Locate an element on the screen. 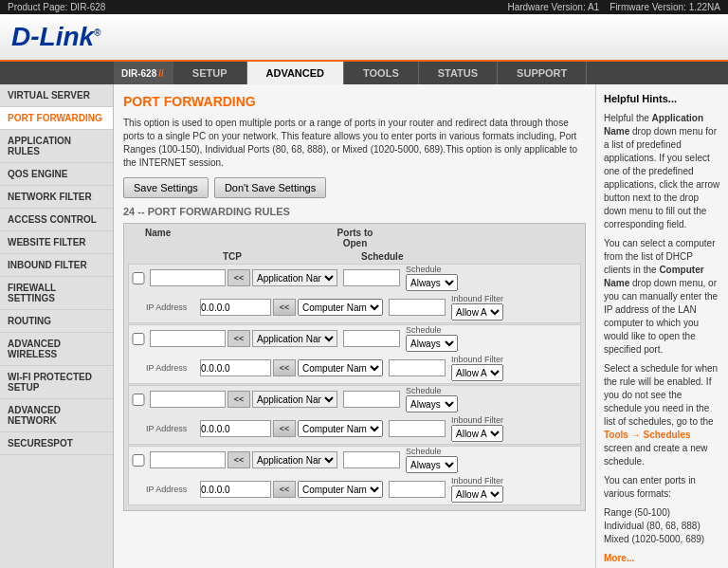 Image resolution: width=728 pixels, height=568 pixels. rule-1-arrow-btn: << is located at coordinates (239, 278).